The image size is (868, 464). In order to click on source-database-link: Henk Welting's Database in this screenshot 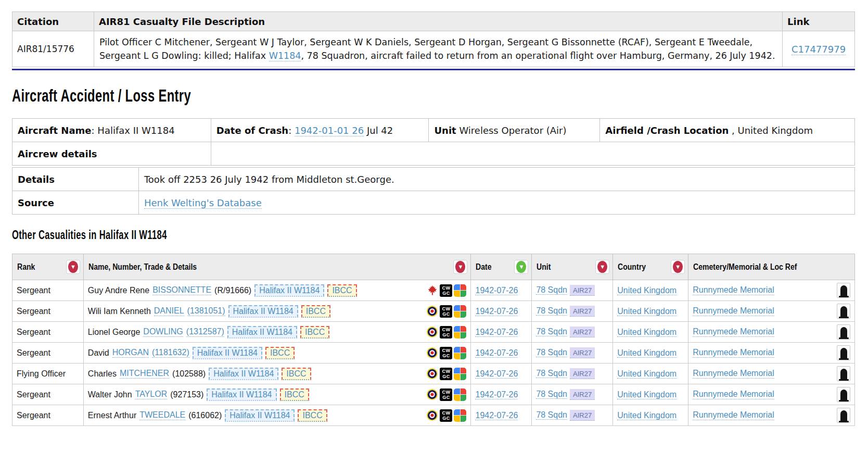, I will do `click(203, 203)`.